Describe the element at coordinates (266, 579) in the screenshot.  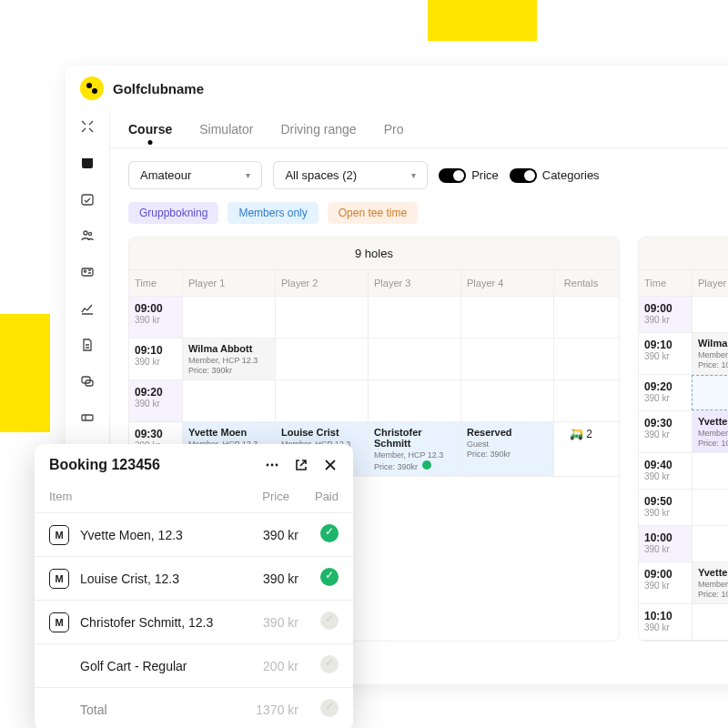
I see `item-price: 390 kr` at that location.